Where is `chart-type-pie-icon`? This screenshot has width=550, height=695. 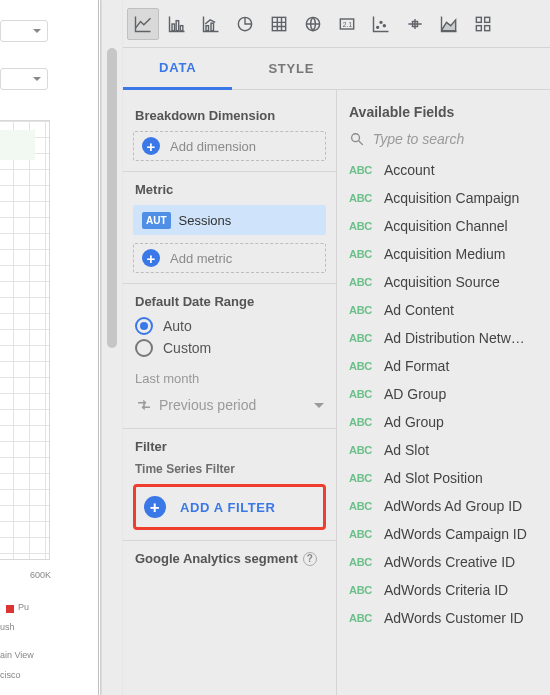
chart-type-pie-icon is located at coordinates (245, 24).